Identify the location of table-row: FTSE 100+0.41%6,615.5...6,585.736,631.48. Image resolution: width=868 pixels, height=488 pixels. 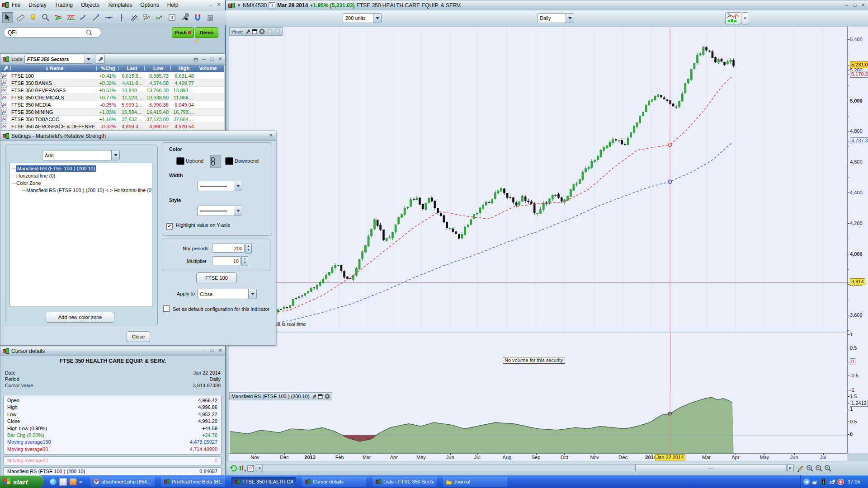
(112, 76).